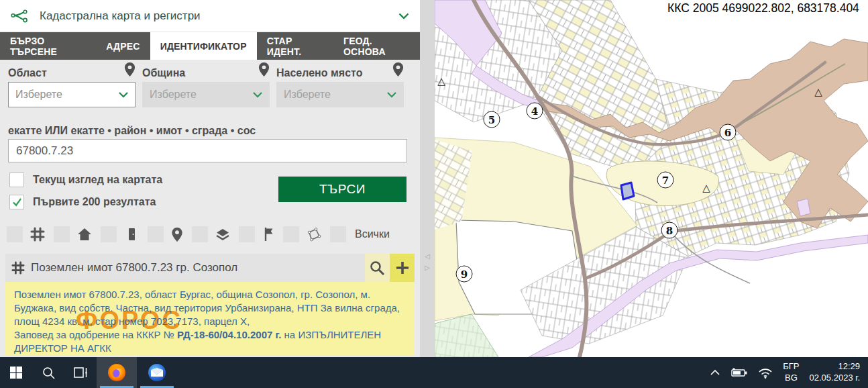 Image resolution: width=868 pixels, height=388 pixels. Describe the element at coordinates (669, 231) in the screenshot. I see `map-sheet-label-8: 8` at that location.